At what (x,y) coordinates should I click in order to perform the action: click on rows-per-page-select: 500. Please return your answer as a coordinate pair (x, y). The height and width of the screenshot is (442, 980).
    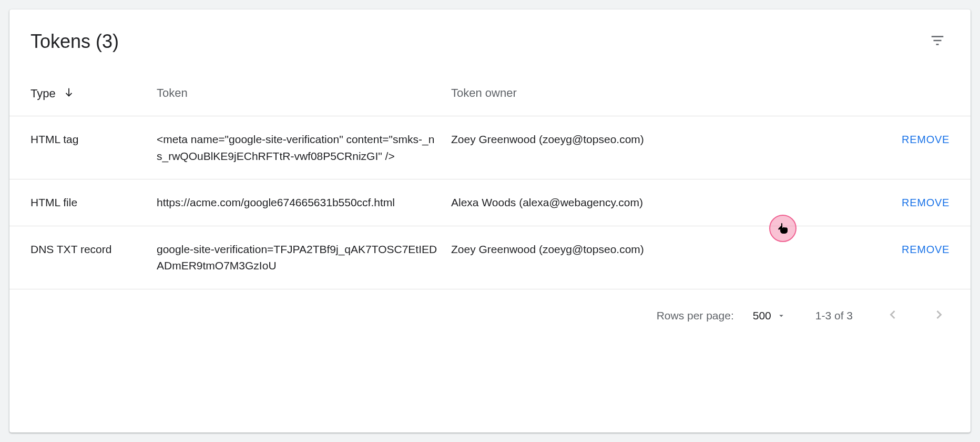
    Looking at the image, I should click on (770, 316).